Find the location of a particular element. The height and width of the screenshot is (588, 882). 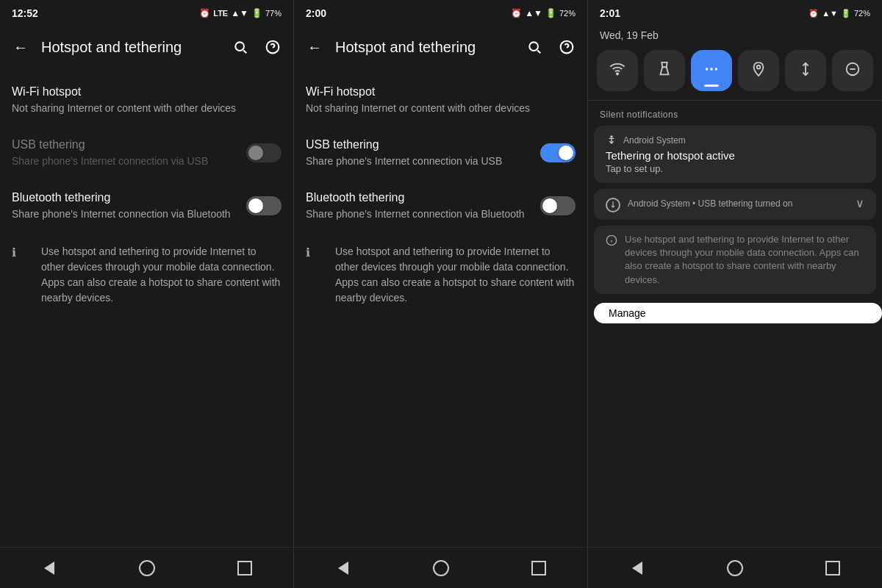

more-qs-icon is located at coordinates (711, 71).